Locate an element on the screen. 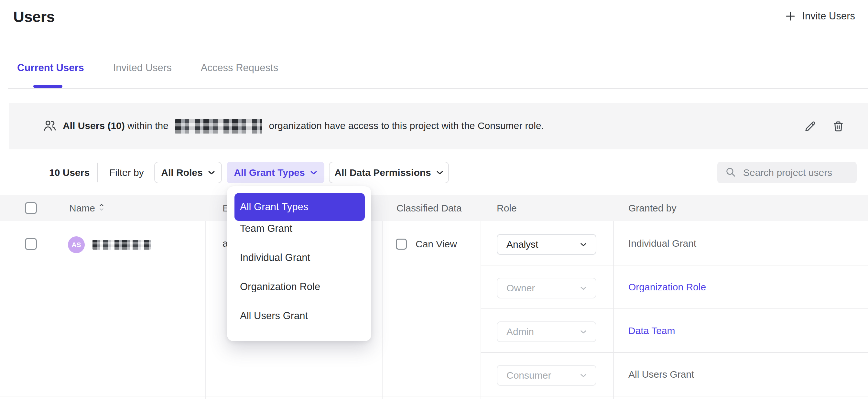  search-box is located at coordinates (787, 173).